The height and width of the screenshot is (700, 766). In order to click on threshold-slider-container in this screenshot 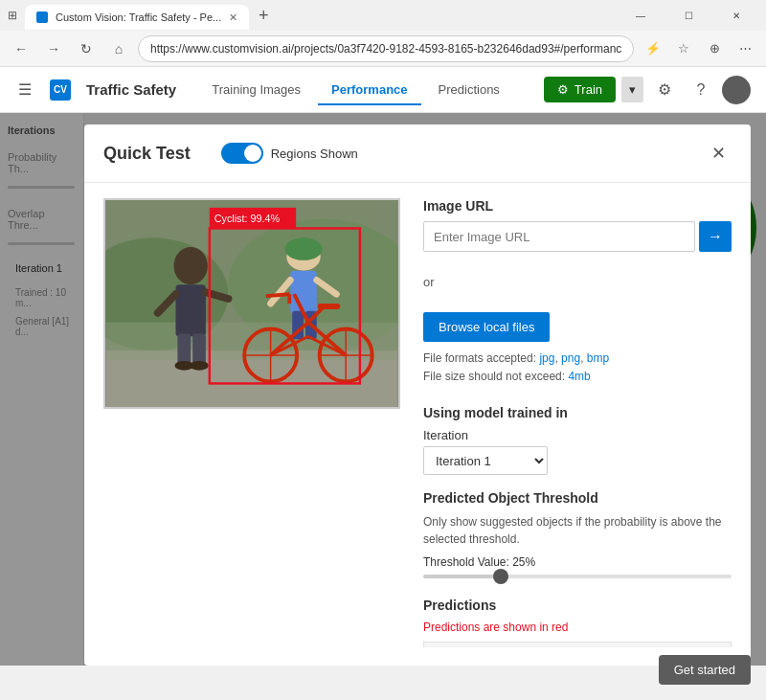, I will do `click(577, 576)`.